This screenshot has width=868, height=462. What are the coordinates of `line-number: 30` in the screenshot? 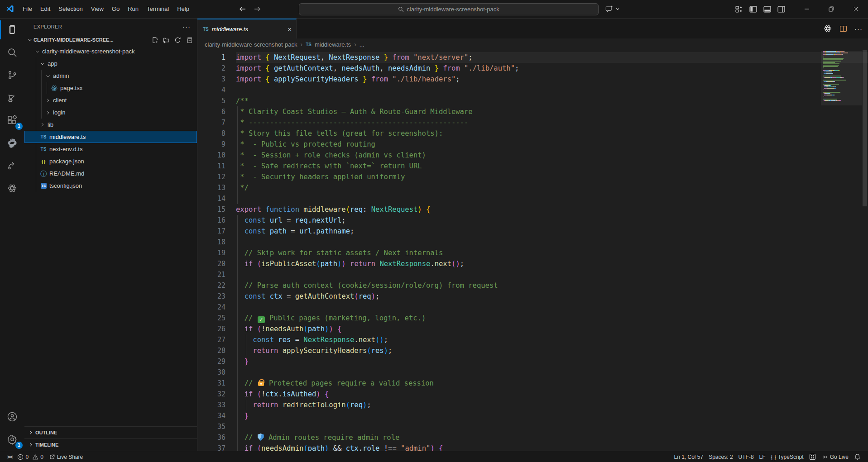 It's located at (211, 372).